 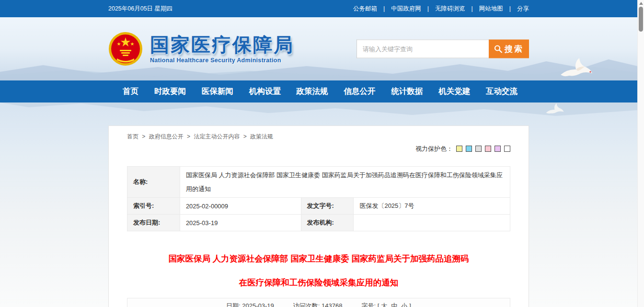 What do you see at coordinates (319, 271) in the screenshot?
I see `article-title: 国家医保局 人力资源社会保障部 国家卫生健康委 国家药监局关于加强药品追溯码 在…` at bounding box center [319, 271].